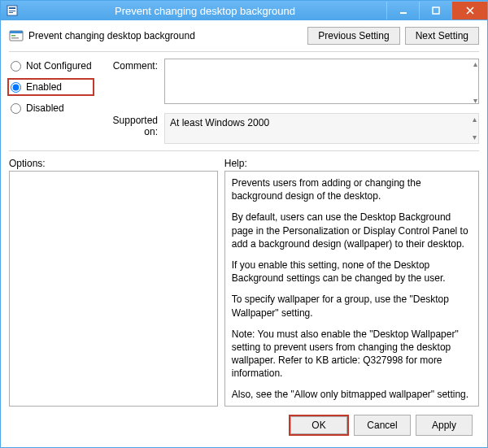 The width and height of the screenshot is (488, 448). Describe the element at coordinates (114, 163) in the screenshot. I see `options-label: Options:` at that location.